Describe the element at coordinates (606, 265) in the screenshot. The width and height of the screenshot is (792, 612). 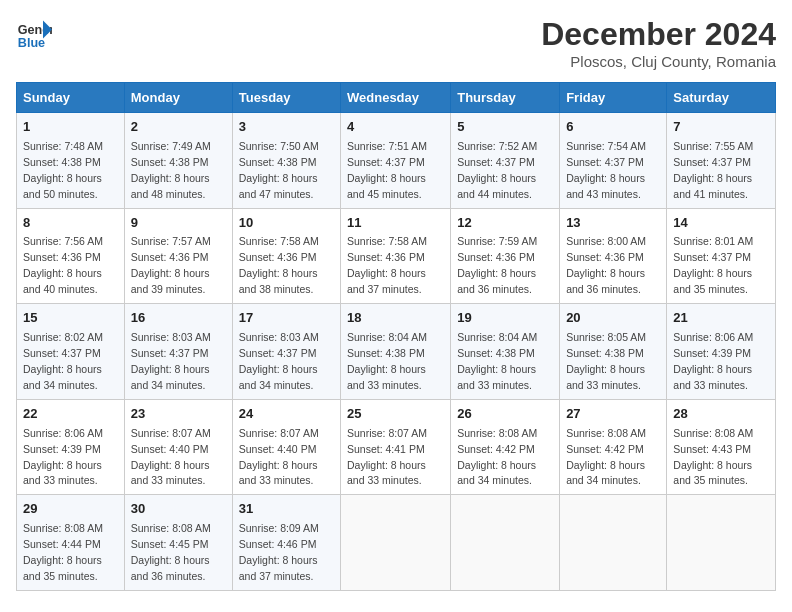
I see `day-detail: Sunrise: 8:00 AMSunset: 4:36 PMDaylight:…` at that location.